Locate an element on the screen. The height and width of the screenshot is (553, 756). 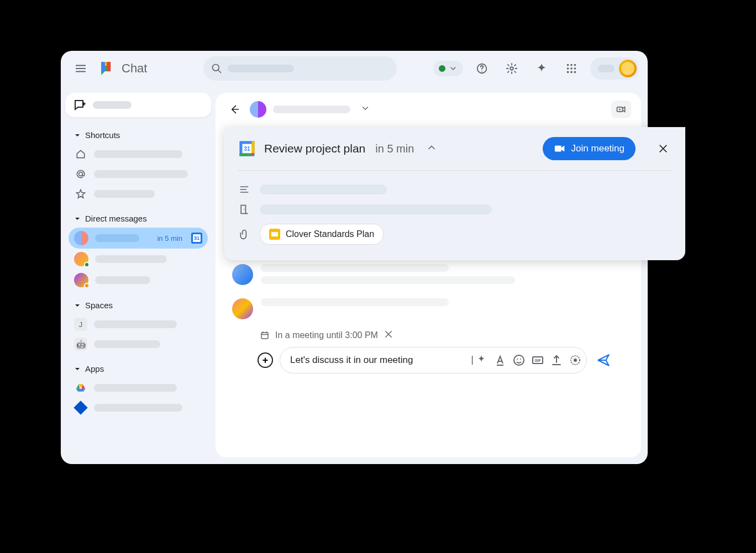
shortcut-home is located at coordinates (138, 154).